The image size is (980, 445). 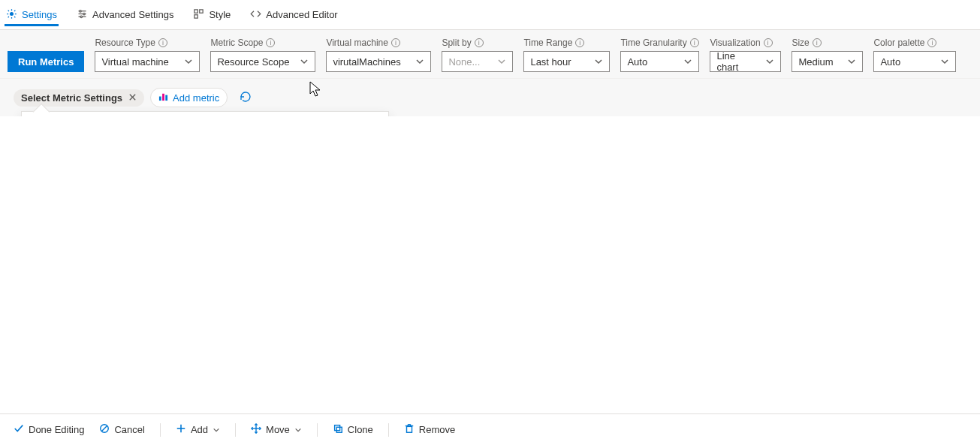 I want to click on size-label: Size, so click(x=801, y=43).